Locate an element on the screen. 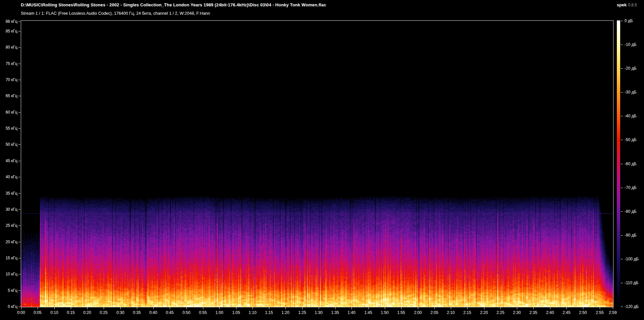 This screenshot has width=644, height=320. level-tick-label: -10 дБ is located at coordinates (631, 45).